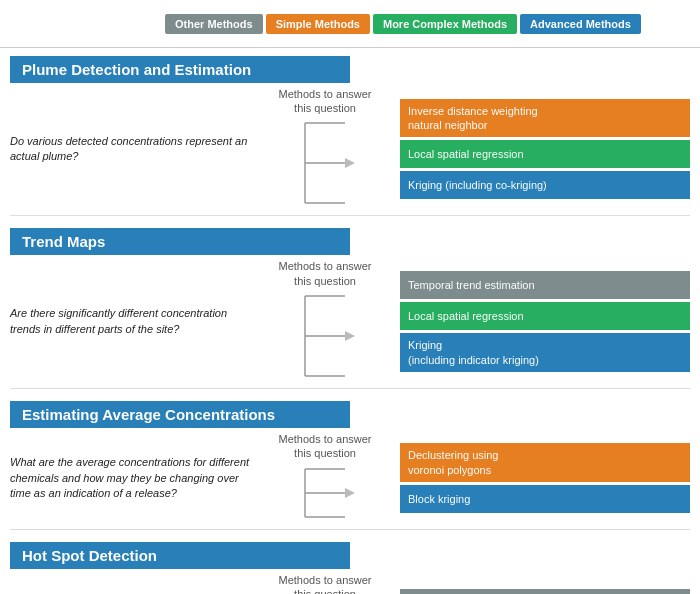  Describe the element at coordinates (325, 163) in the screenshot. I see `arrow-icon-plume` at that location.